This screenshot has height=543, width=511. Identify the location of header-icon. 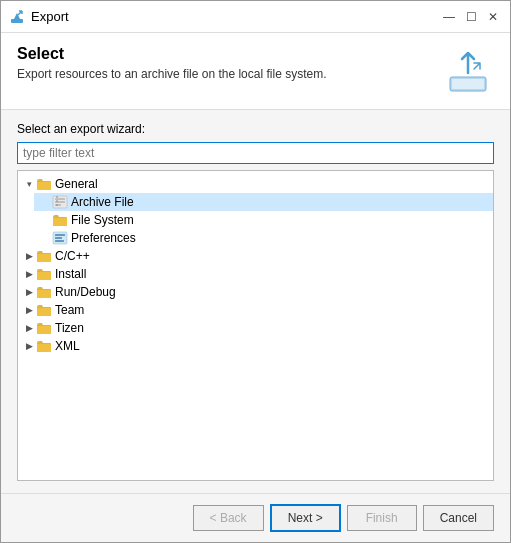
(468, 71).